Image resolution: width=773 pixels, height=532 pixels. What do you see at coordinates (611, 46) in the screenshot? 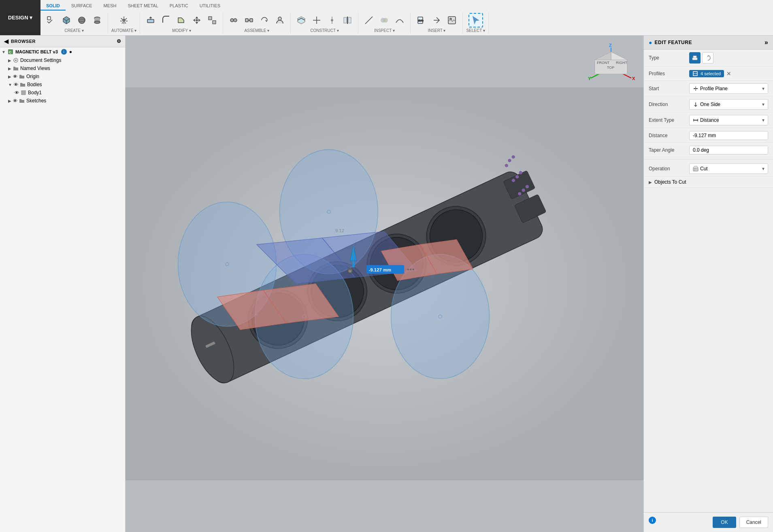
I see `svg-text: Z` at bounding box center [611, 46].